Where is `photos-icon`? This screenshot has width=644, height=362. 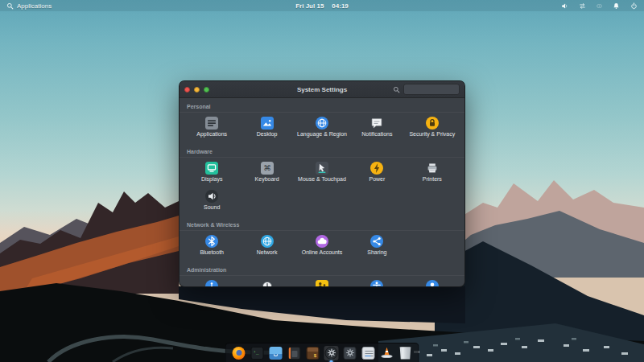
photos-icon is located at coordinates (295, 353).